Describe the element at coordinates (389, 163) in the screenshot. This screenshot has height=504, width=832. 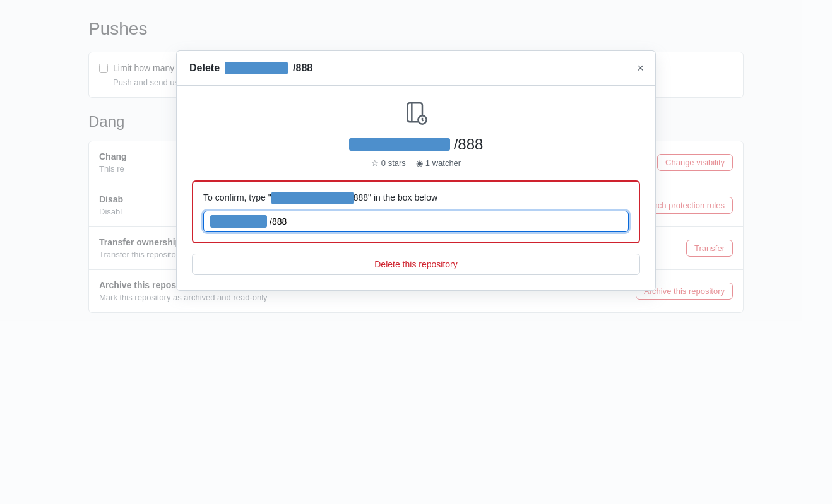
I see `stars-stat: ☆ 0 stars` at that location.